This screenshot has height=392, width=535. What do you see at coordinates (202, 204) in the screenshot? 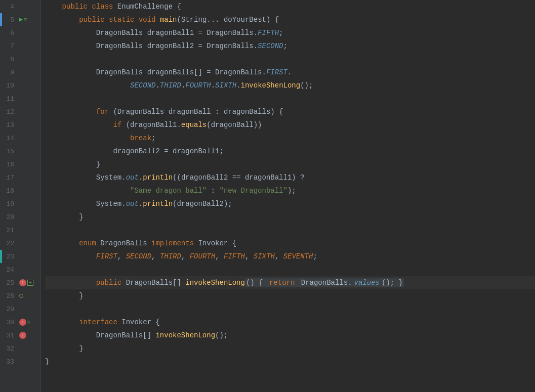
I see `token-plain: (dragonBall2);` at bounding box center [202, 204].